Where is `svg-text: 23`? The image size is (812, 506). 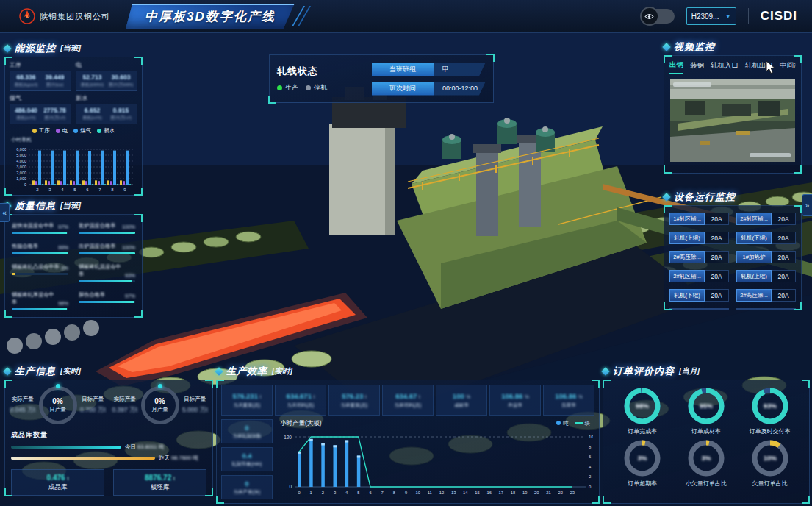
svg-text: 23 is located at coordinates (572, 493).